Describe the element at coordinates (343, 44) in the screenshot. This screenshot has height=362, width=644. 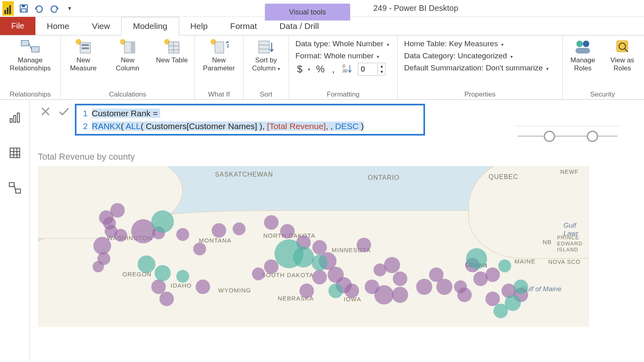
I see `data-type-dropdown: Data type: Whole Number` at that location.